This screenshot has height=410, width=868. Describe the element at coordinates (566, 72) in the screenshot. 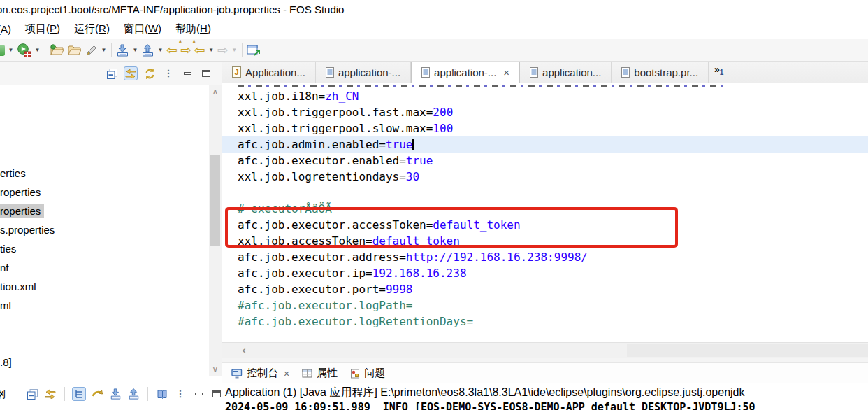

I see `editor-tab-application-properties-2: application...` at that location.